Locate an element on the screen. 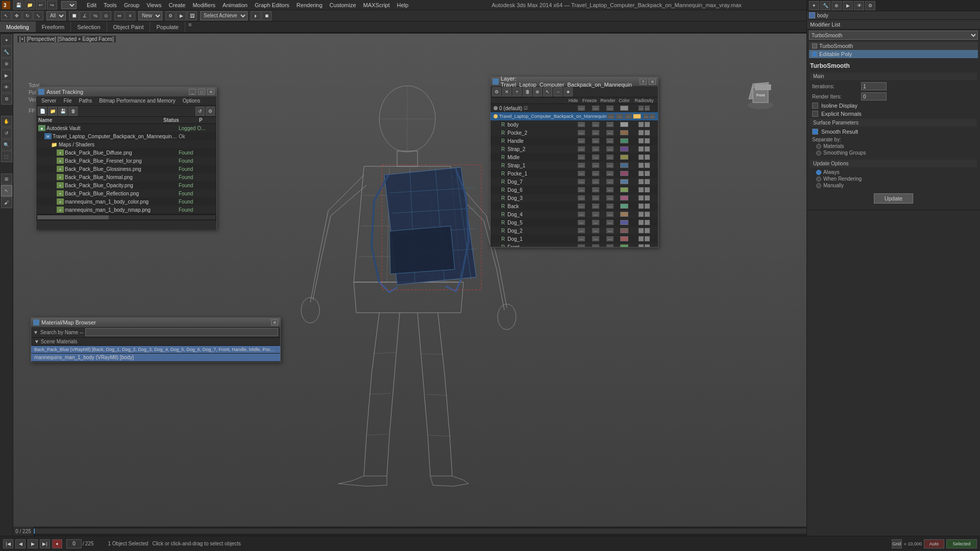  hierarchy-icon: ⊕ is located at coordinates (837, 6).